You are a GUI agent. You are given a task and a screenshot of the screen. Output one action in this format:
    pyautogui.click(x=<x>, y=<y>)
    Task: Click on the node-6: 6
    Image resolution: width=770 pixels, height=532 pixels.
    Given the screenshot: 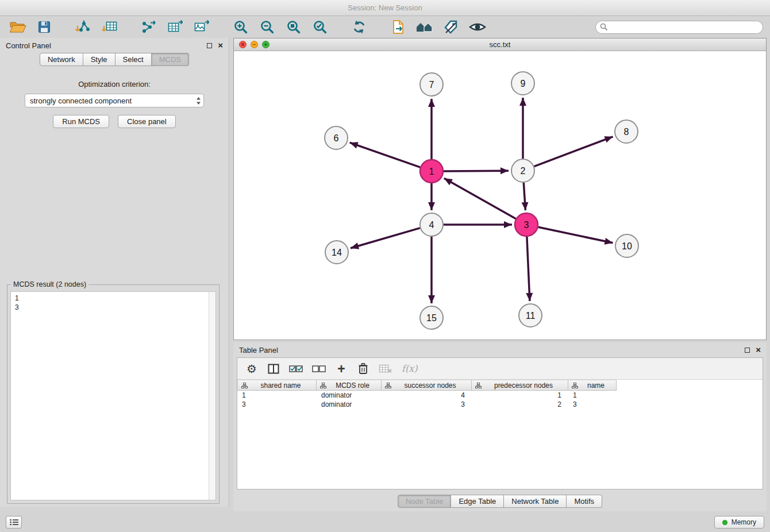 What is the action you would take?
    pyautogui.click(x=336, y=138)
    